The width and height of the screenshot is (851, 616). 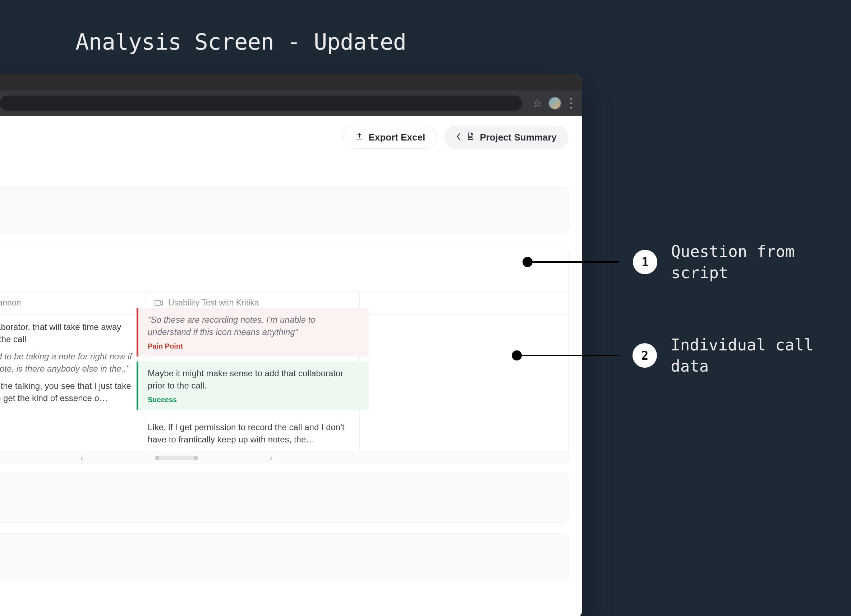 What do you see at coordinates (271, 458) in the screenshot?
I see `scroll-right-icon: ›` at bounding box center [271, 458].